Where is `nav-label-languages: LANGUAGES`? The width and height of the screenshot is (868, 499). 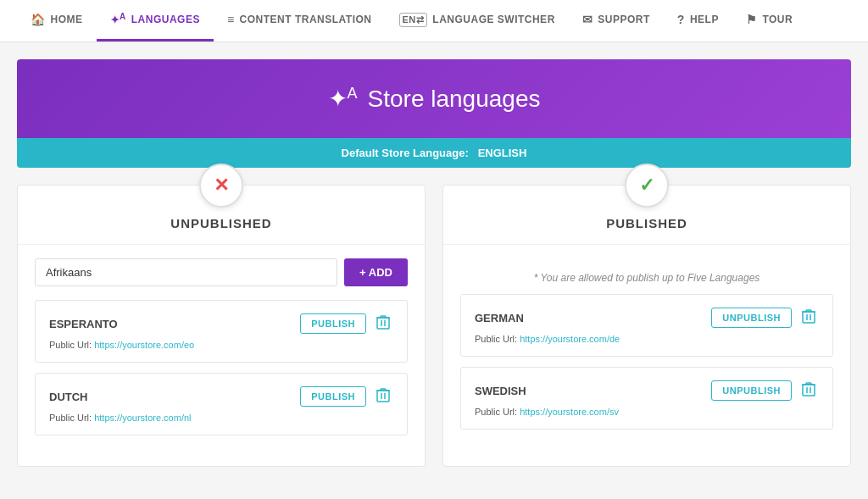
nav-label-languages: LANGUAGES is located at coordinates (166, 19).